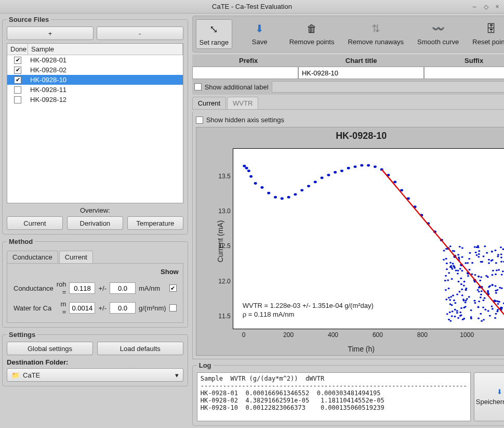  What do you see at coordinates (33, 308) in the screenshot?
I see `water-label: Water for Ca` at bounding box center [33, 308].